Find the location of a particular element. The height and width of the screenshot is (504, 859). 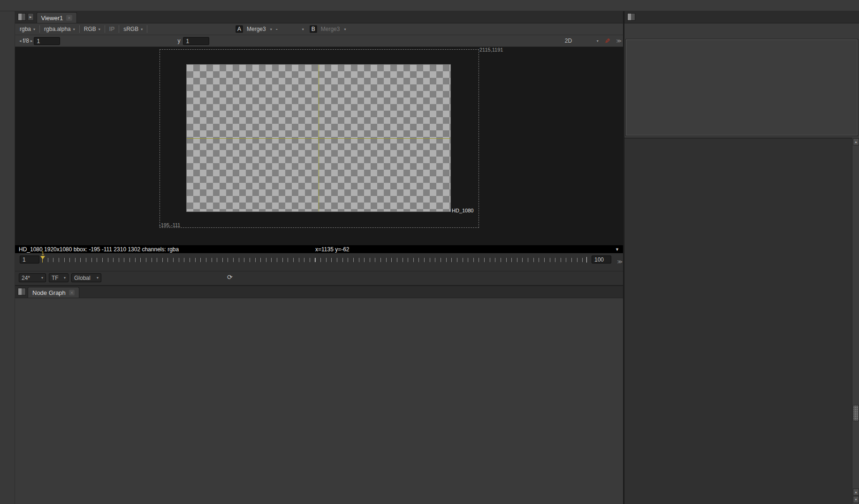

input-a-select: Merge3▾ is located at coordinates (259, 29).